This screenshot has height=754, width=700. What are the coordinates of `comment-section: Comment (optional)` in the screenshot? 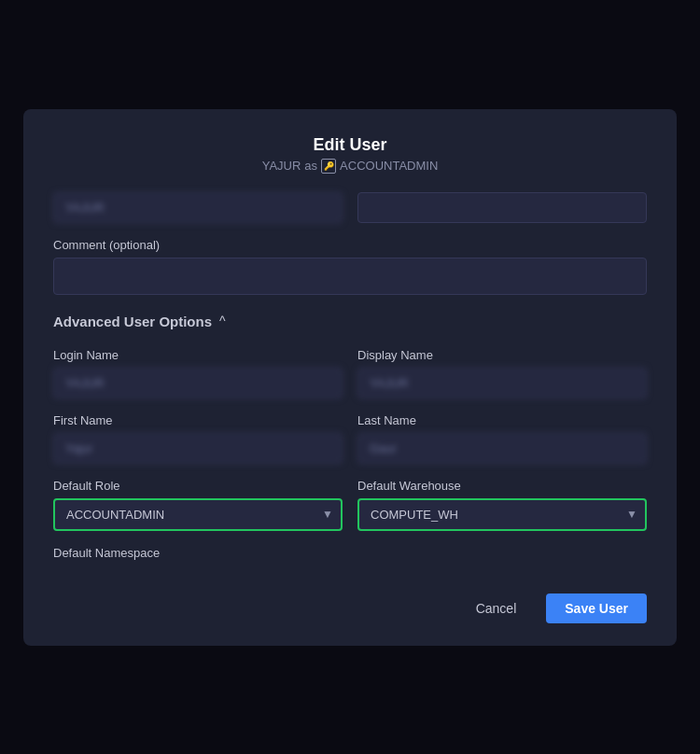 It's located at (350, 267).